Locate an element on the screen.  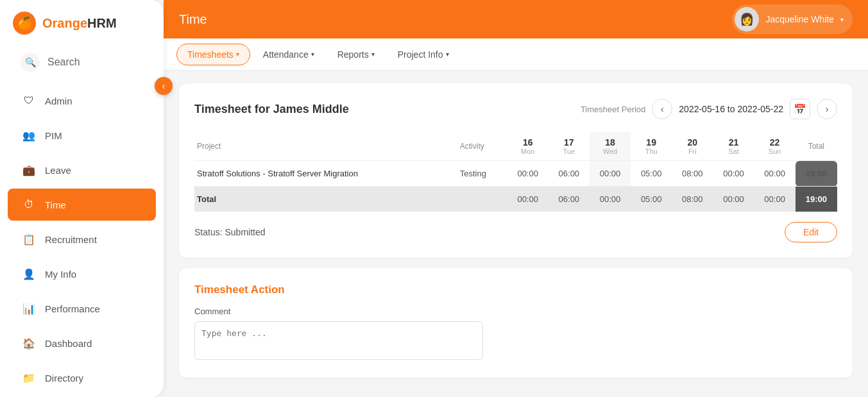
topbar: Time 👩 Jacqueline White ▾ is located at coordinates (516, 19).